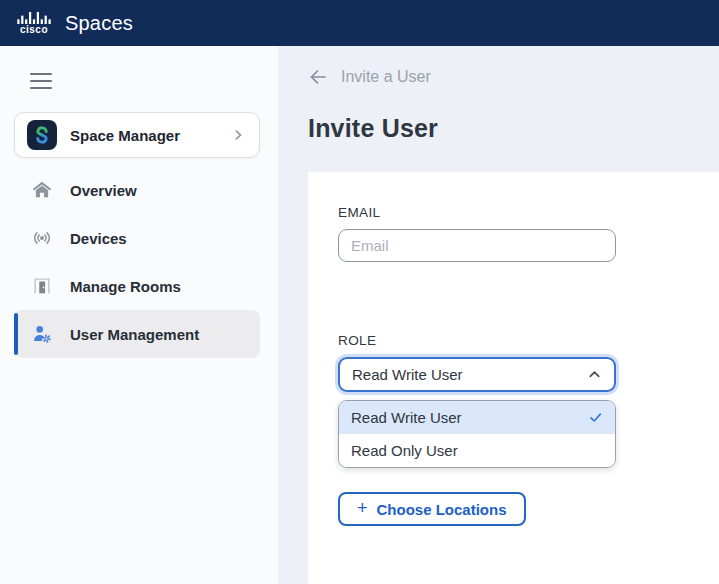  I want to click on back-arrow-icon, so click(318, 77).